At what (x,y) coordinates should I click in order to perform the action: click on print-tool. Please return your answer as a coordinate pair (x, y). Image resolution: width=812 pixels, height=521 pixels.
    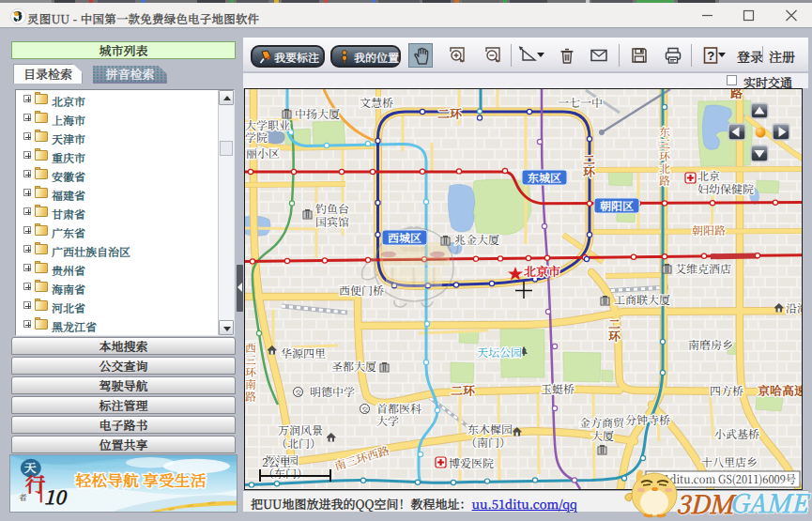
    Looking at the image, I should click on (673, 55).